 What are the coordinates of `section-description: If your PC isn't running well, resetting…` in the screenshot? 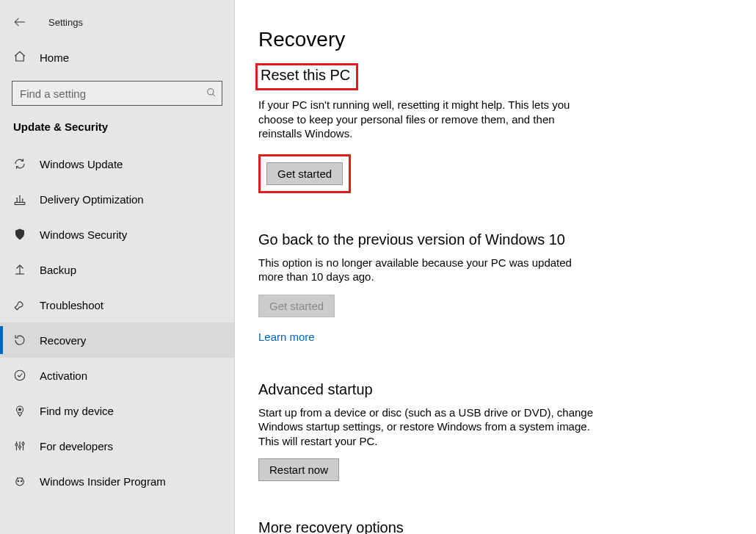 It's located at (427, 119).